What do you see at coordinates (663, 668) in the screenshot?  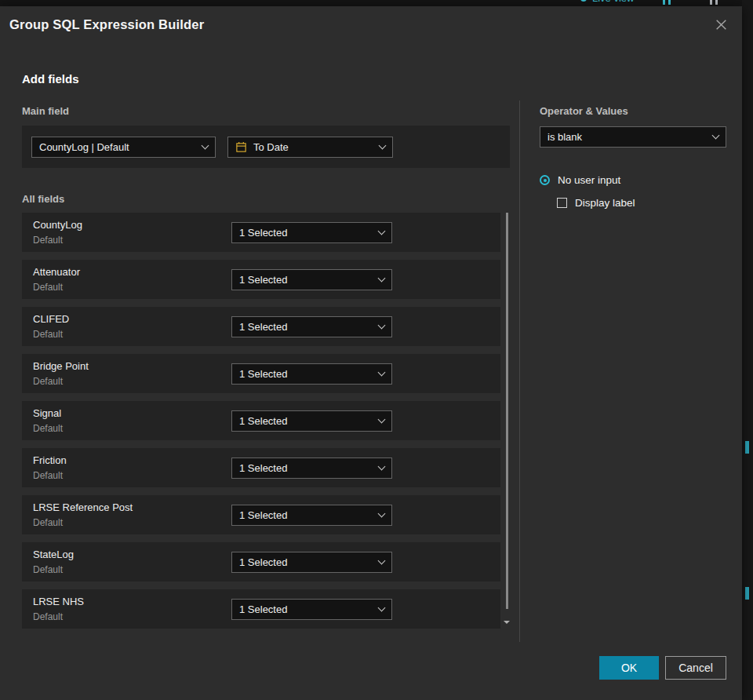 I see `dialog-footer: OK Cancel` at bounding box center [663, 668].